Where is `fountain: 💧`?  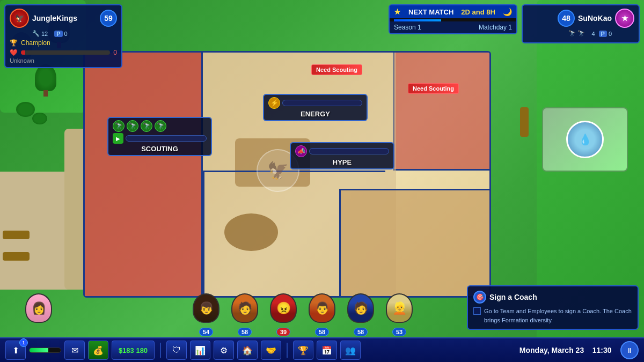 fountain: 💧 is located at coordinates (585, 139).